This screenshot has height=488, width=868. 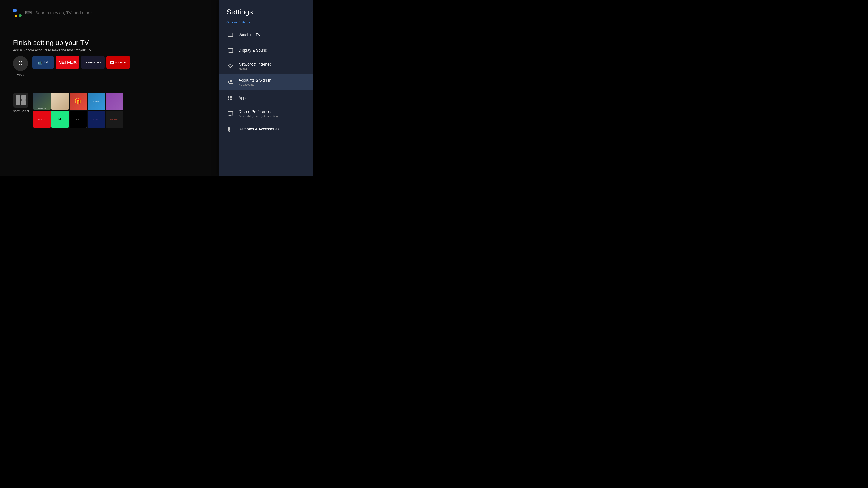 What do you see at coordinates (21, 111) in the screenshot?
I see `sony-label: Sony Select` at bounding box center [21, 111].